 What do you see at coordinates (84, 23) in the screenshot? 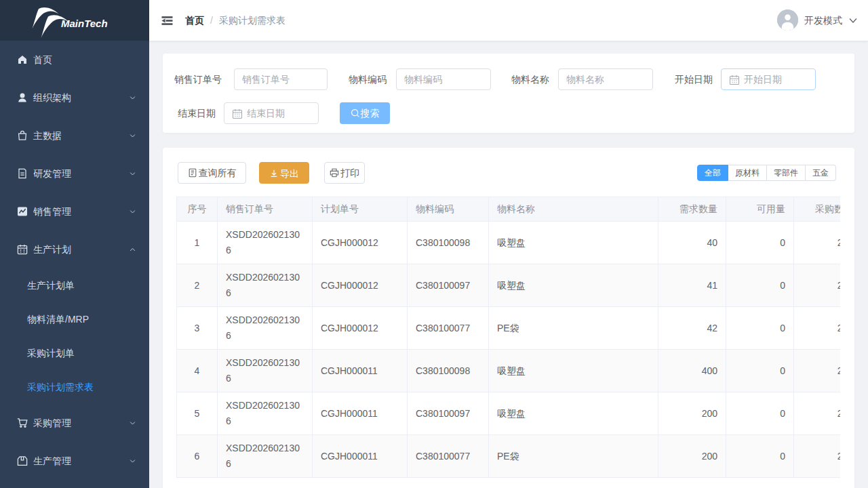
I see `svg-text: MainTech` at bounding box center [84, 23].